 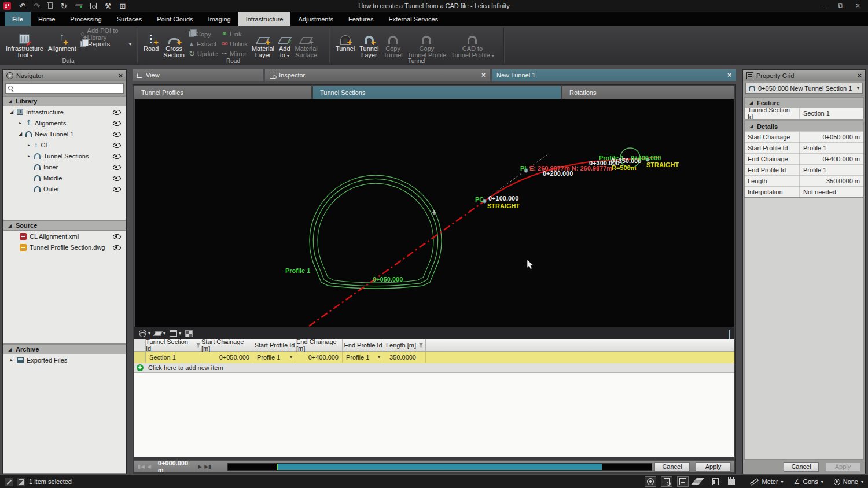 I want to click on search-input, so click(x=68, y=88).